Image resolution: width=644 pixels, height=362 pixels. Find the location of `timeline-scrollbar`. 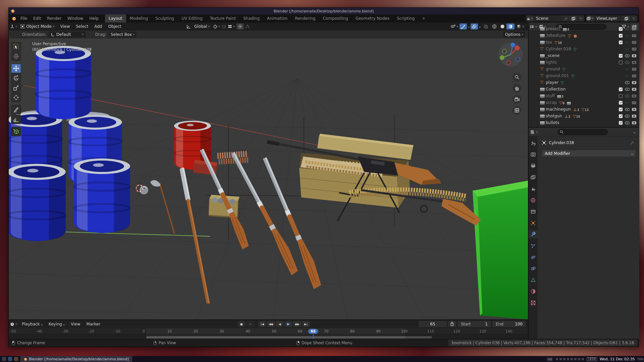

timeline-scrollbar is located at coordinates (289, 337).